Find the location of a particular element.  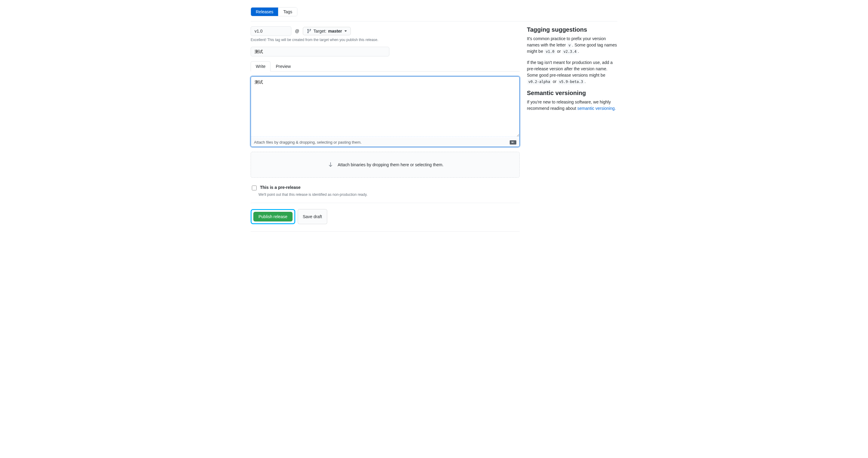

tagging-suggestions-heading: Tagging suggestions is located at coordinates (572, 30).